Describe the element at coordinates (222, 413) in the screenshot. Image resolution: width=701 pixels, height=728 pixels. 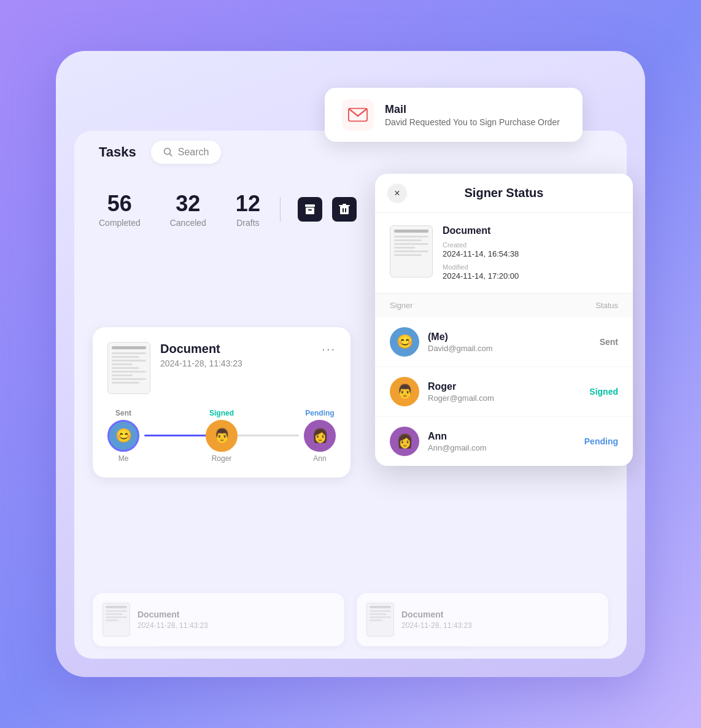
I see `signer-status-roger: Signed` at that location.